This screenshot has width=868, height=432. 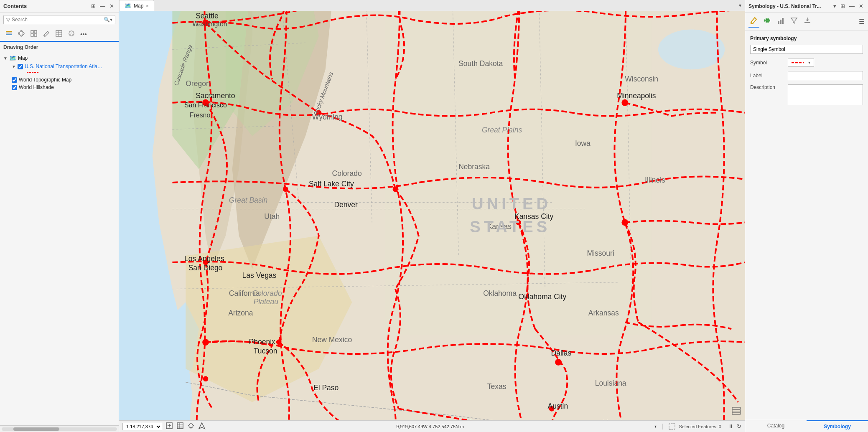 I want to click on sym-toolbar: ☰, so click(x=807, y=22).